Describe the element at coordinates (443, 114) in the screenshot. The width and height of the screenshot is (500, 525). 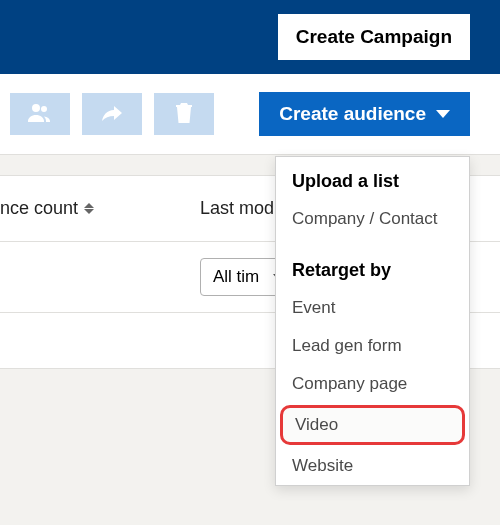
I see `chevron-down-icon` at that location.